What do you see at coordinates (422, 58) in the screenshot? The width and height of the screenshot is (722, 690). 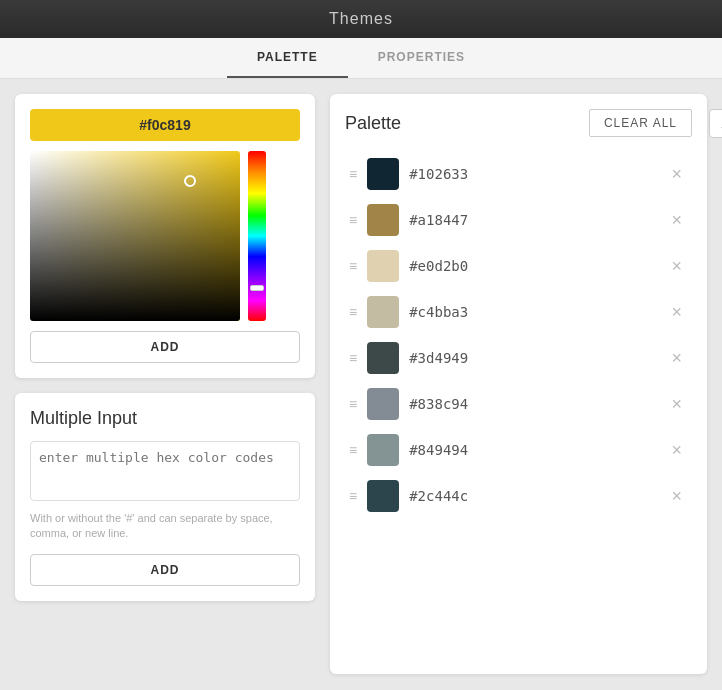 I see `tab-properties: PROPERTIES` at bounding box center [422, 58].